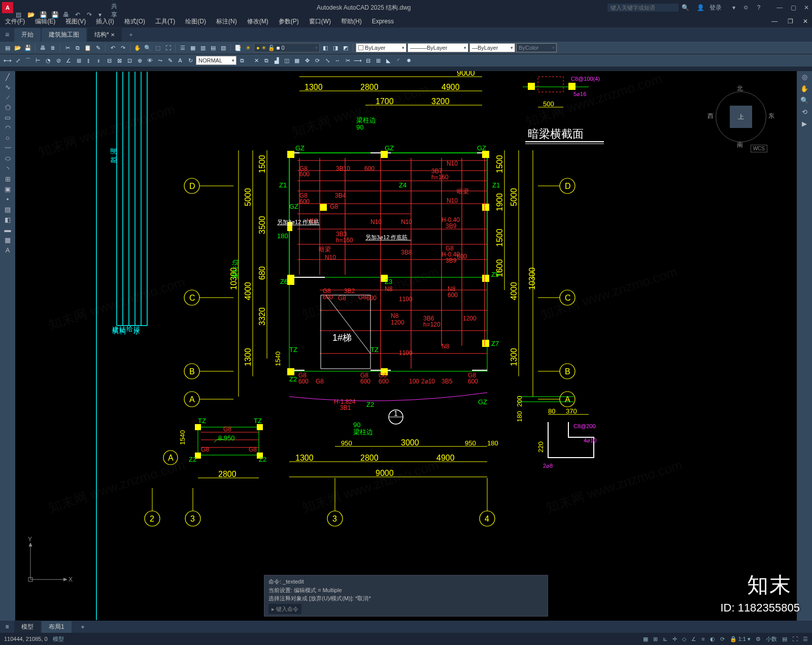 Image resolution: width=812 pixels, height=645 pixels. I want to click on doc-close-icon: ✕, so click(805, 21).